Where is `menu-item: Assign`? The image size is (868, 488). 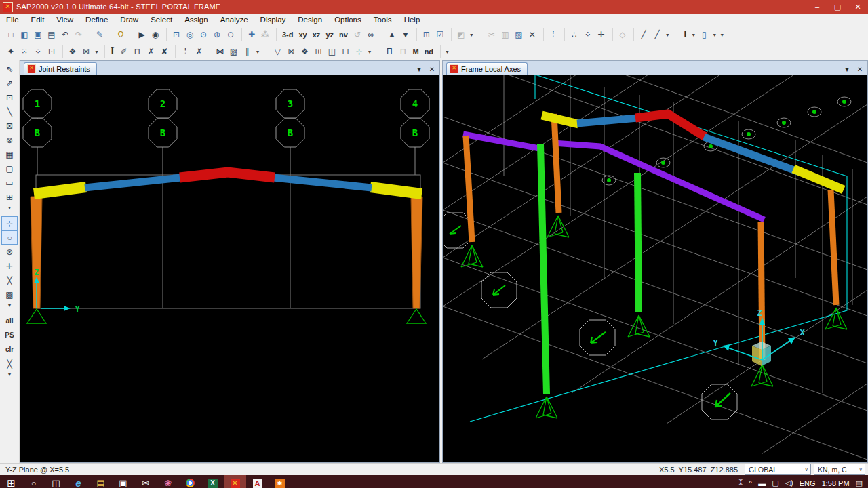 menu-item: Assign is located at coordinates (197, 20).